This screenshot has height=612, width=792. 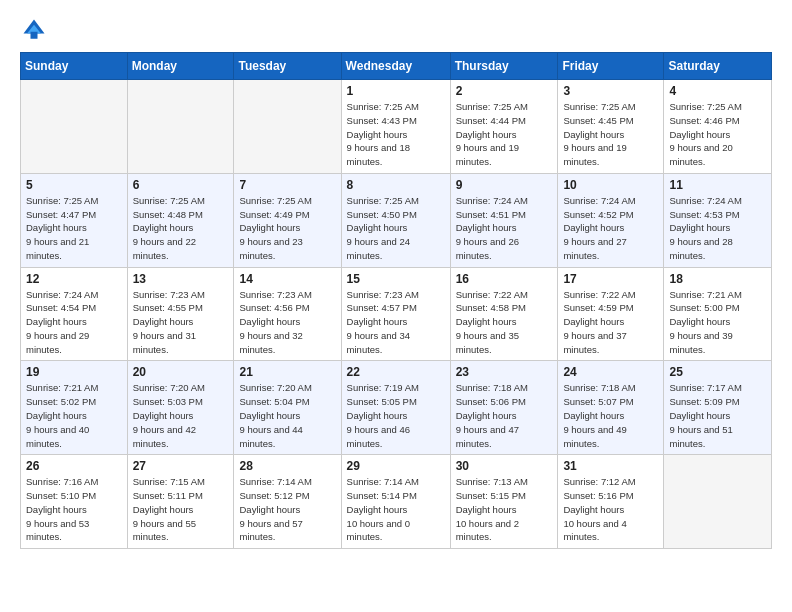 What do you see at coordinates (34, 30) in the screenshot?
I see `logo-icon` at bounding box center [34, 30].